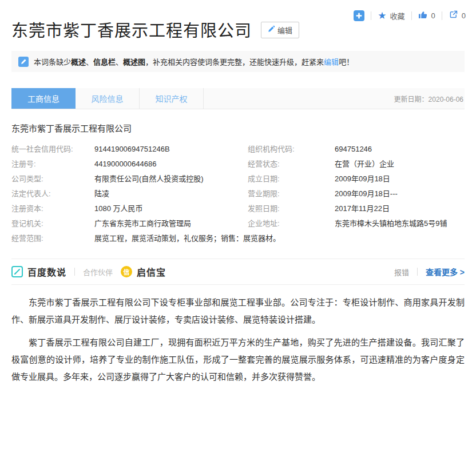 The image size is (476, 457). What do you see at coordinates (238, 272) in the screenshot?
I see `partner-bar: 百度数说 合作伙伴 信 启信宝 报错 查看更多 >` at bounding box center [238, 272].